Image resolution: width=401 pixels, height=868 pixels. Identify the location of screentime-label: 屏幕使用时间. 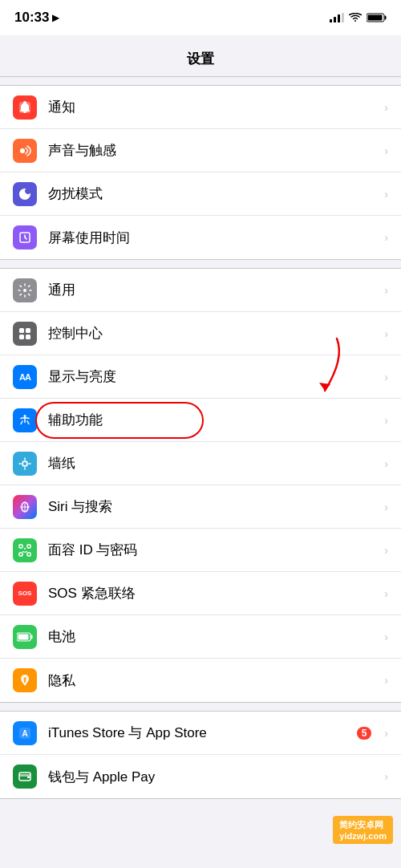
(213, 237).